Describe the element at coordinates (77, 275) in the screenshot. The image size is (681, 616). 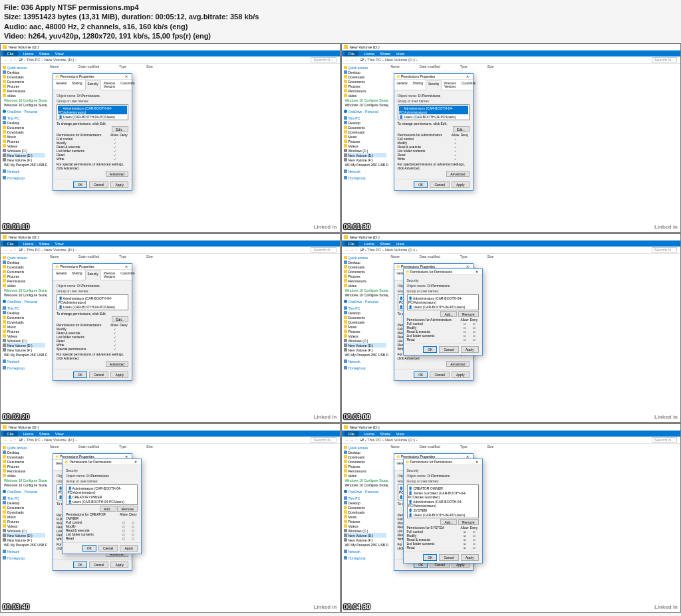
I see `tab-sharing: Sharing` at that location.